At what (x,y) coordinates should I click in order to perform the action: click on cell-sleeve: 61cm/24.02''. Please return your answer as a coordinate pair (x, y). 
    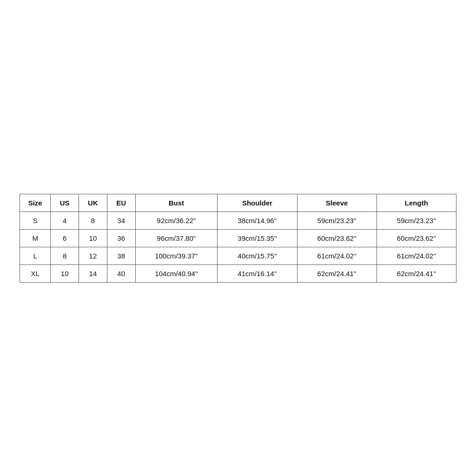
    Looking at the image, I should click on (337, 256).